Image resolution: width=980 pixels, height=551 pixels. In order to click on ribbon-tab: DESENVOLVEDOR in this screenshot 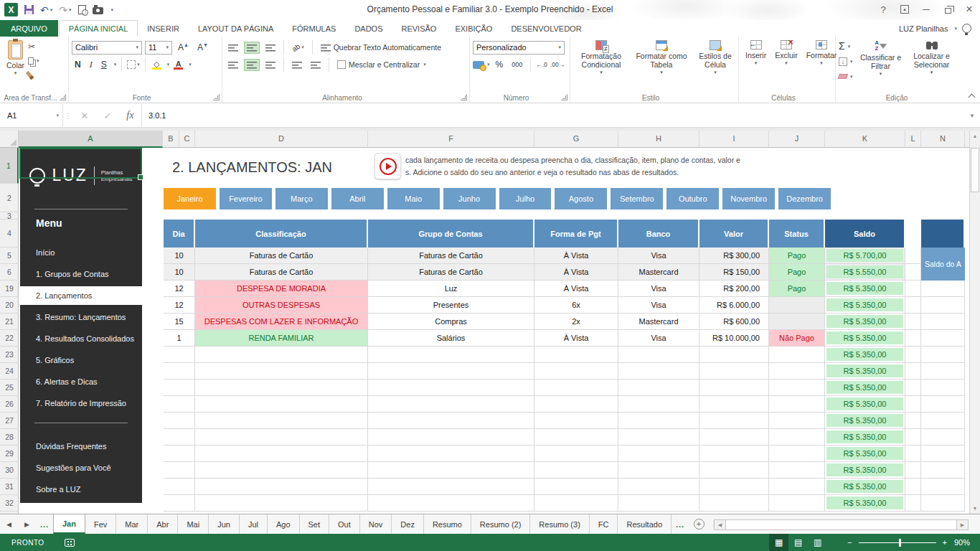, I will do `click(546, 29)`.